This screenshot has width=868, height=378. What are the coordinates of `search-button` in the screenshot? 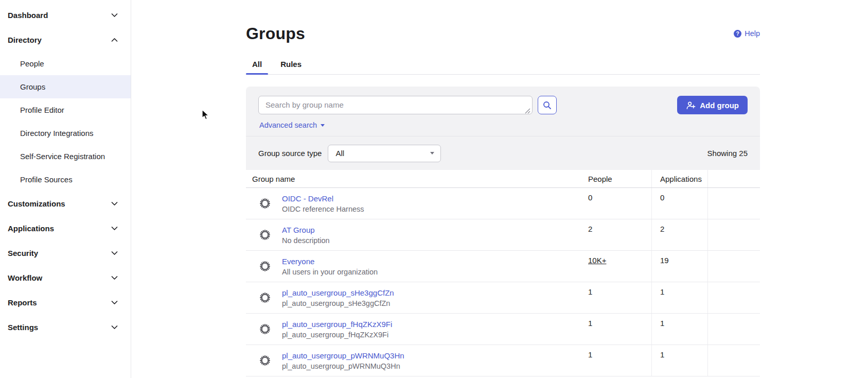 It's located at (547, 105).